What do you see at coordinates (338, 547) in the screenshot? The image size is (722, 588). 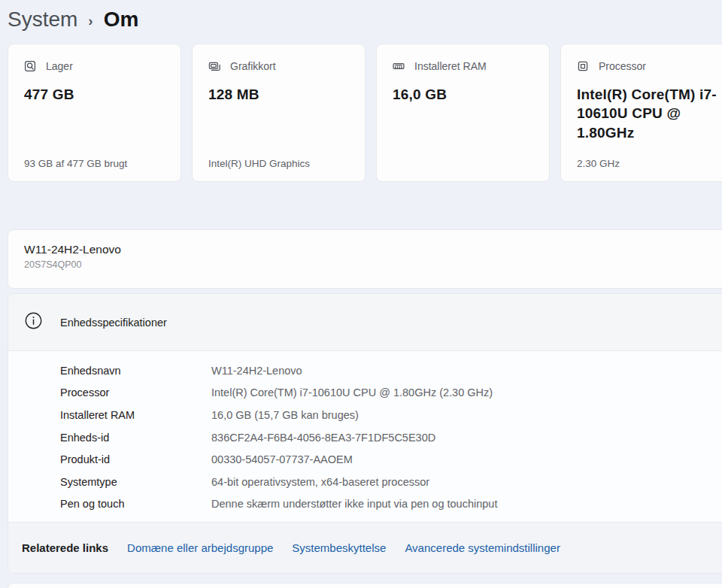 I see `link-system-protection: Systembeskyttelse` at bounding box center [338, 547].